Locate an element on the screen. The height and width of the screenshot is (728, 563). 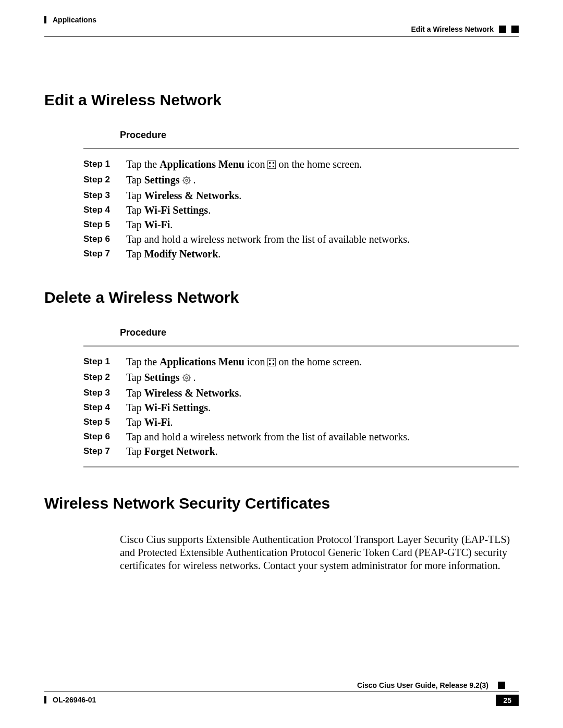
step-label: Step 7 is located at coordinates (99, 451).